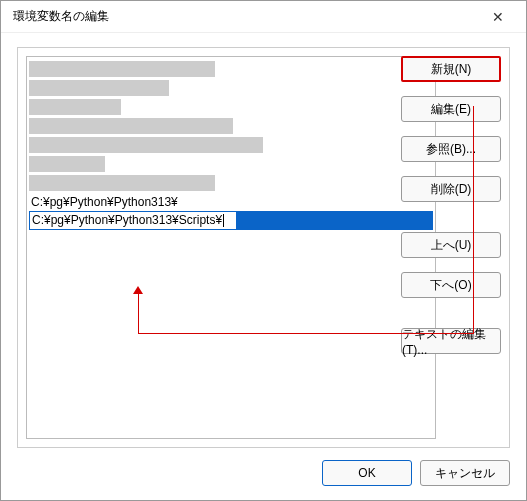 Image resolution: width=527 pixels, height=501 pixels. I want to click on delete-button: 削除(D), so click(451, 189).